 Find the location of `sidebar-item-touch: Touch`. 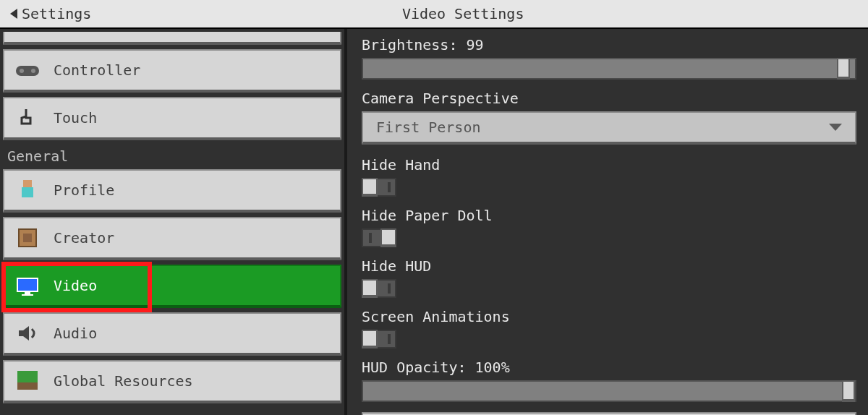

sidebar-item-touch: Touch is located at coordinates (172, 119).